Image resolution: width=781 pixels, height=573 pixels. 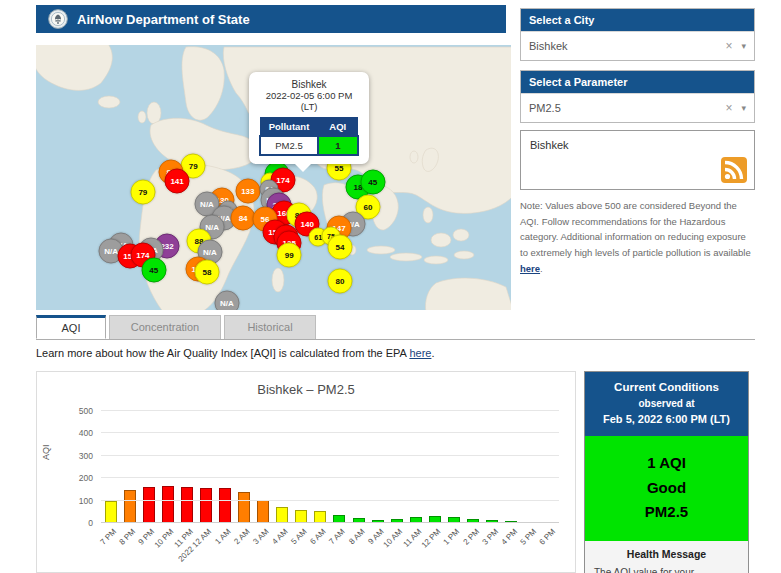 I want to click on observed-datetime: Feb 5, 2022 6:00 PM (LT), so click(x=666, y=420).